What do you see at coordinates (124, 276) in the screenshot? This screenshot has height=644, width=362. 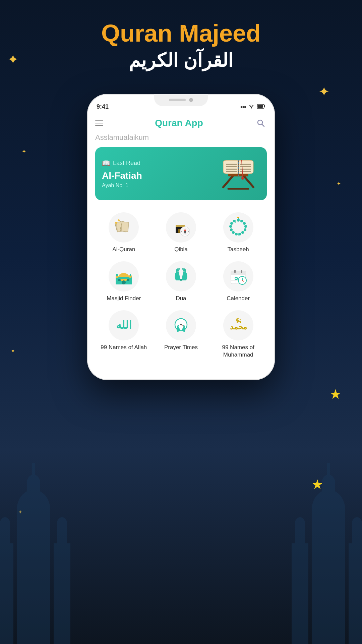 I see `masjid-finder-icon` at bounding box center [124, 276].